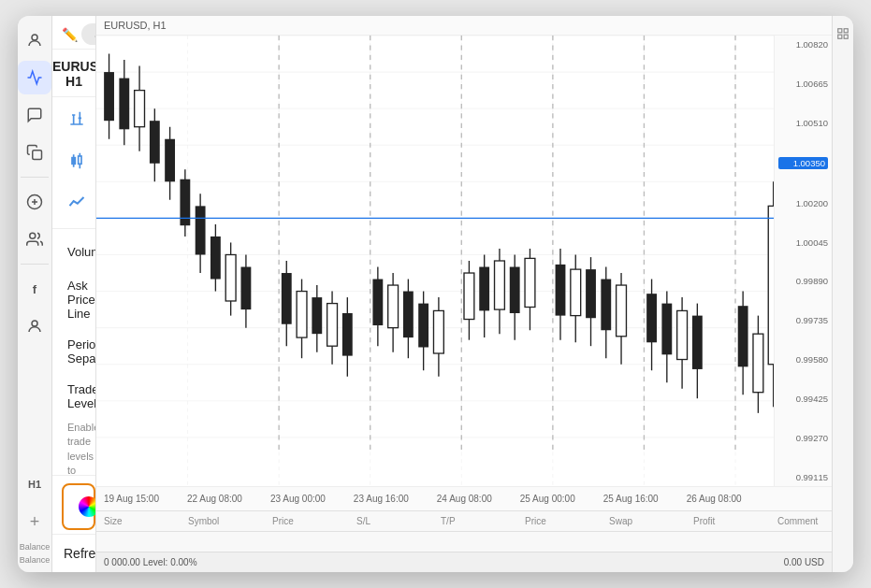 This screenshot has height=588, width=871. What do you see at coordinates (89, 34) in the screenshot?
I see `tab-simple: Simple` at bounding box center [89, 34].